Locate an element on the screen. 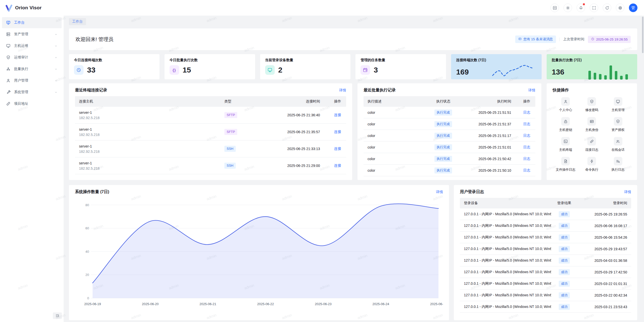  login-time: 2025-03-29 17:42:50 is located at coordinates (602, 272).